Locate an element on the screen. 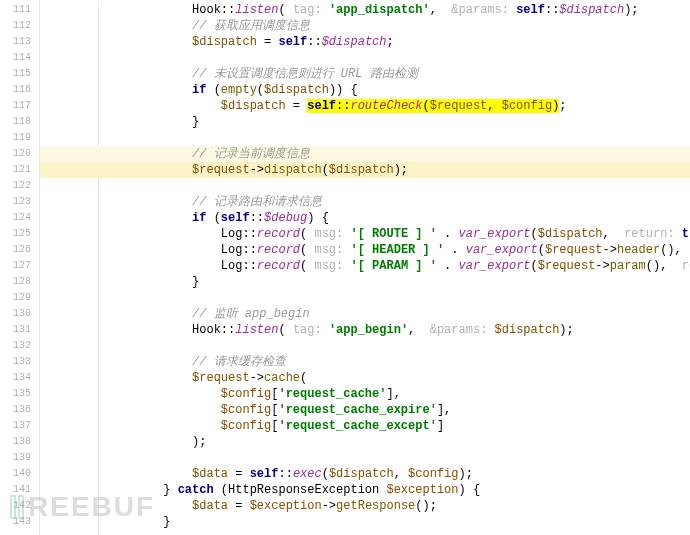 The image size is (690, 535). code-token: catch is located at coordinates (196, 490).